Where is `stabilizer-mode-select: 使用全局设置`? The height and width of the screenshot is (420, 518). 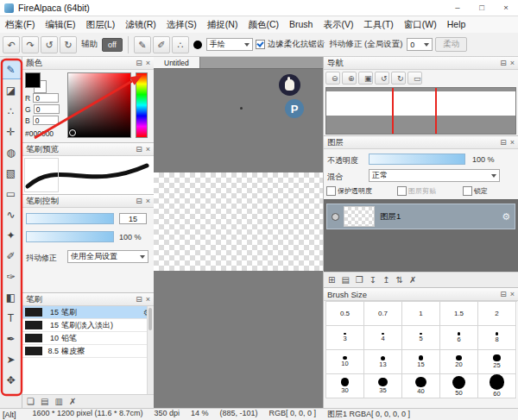 stabilizer-mode-select: 使用全局设置 is located at coordinates (108, 257).